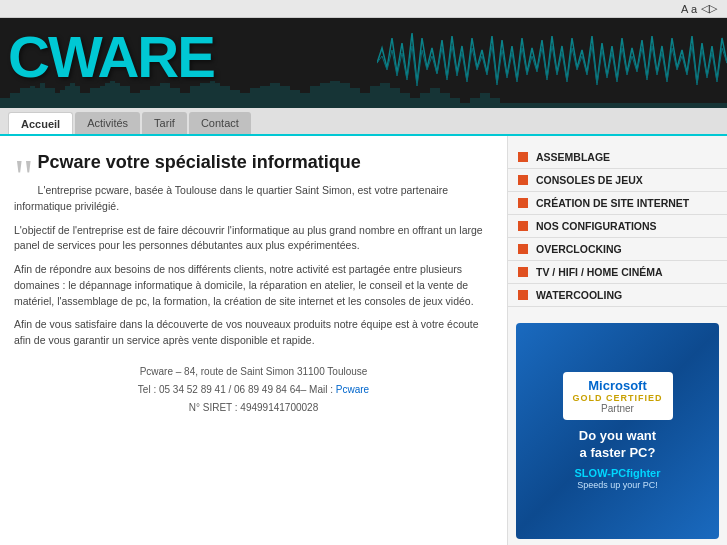 The height and width of the screenshot is (545, 727). I want to click on site-logo: CWARE, so click(111, 57).